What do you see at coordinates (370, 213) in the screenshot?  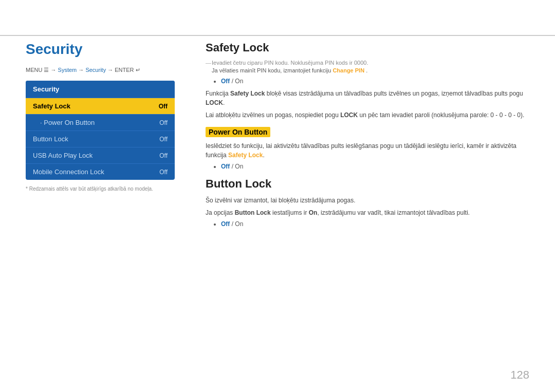 I see `button-lock-desc2: Ja opcijas Button Lock iestatījums ir On…` at bounding box center [370, 213].